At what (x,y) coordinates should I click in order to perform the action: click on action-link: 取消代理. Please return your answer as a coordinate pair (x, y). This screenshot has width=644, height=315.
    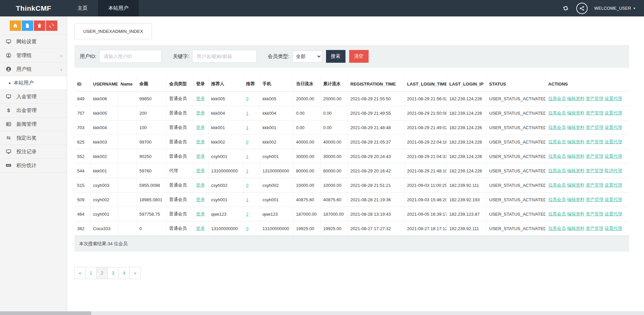
    Looking at the image, I should click on (613, 170).